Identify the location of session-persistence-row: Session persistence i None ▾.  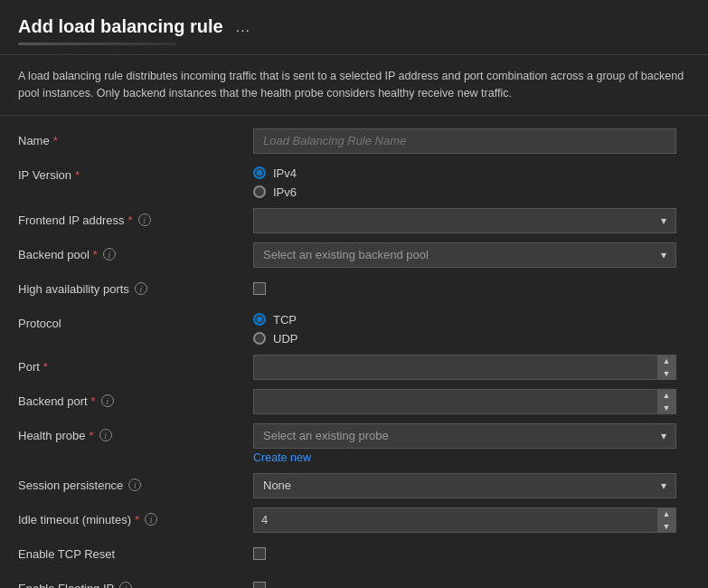
(354, 486).